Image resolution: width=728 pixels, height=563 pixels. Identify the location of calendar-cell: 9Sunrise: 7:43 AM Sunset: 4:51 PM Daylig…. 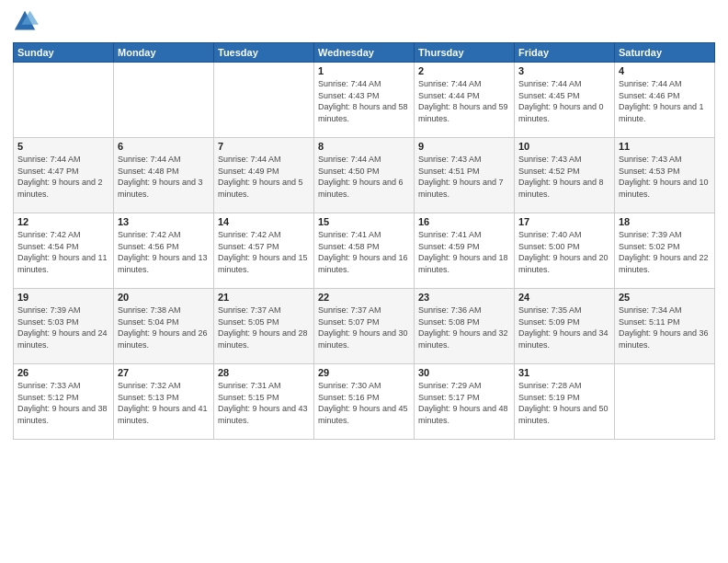
(465, 176).